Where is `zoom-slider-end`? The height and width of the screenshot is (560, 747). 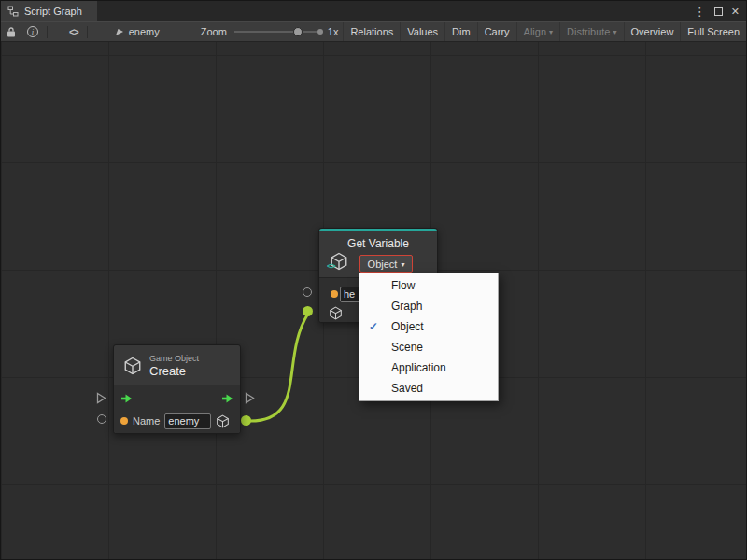
zoom-slider-end is located at coordinates (320, 32).